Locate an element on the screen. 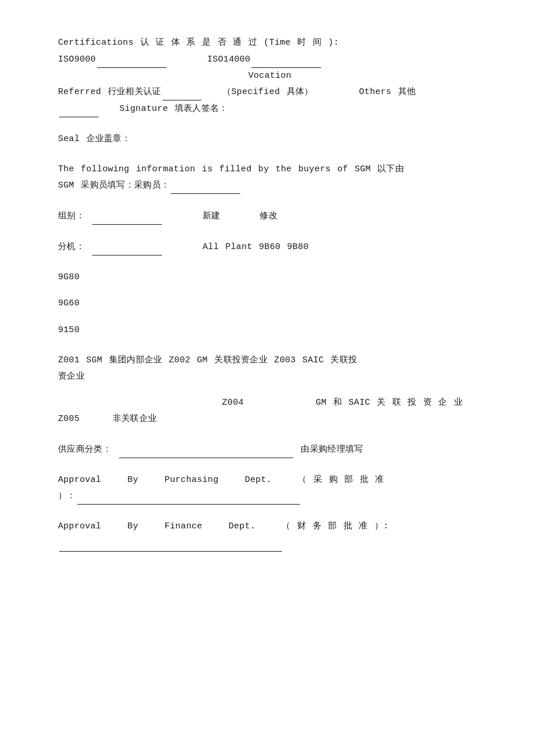  supplier-class-note: 由采购经理填写 is located at coordinates (332, 449).